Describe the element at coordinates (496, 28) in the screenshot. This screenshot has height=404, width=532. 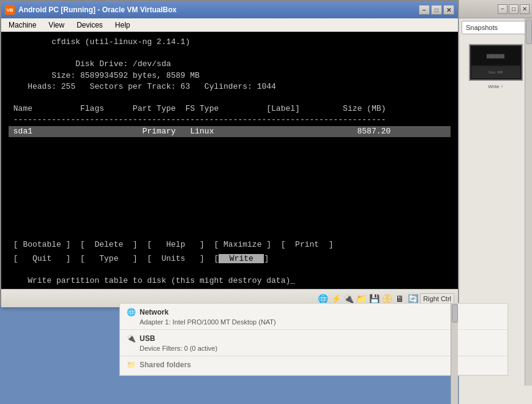
I see `sidebar-tabs: Snapshots` at that location.